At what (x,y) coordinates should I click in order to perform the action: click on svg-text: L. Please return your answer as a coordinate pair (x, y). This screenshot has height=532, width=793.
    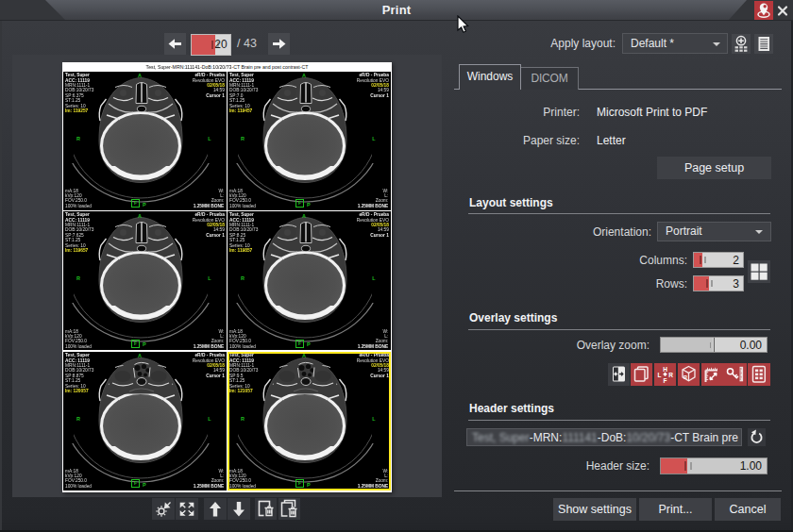
    Looking at the image, I should click on (660, 375).